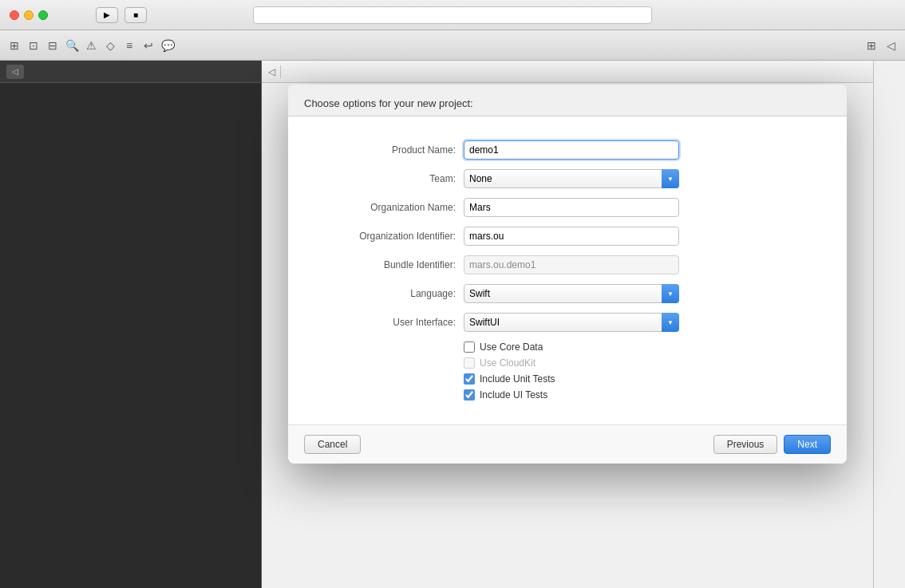 This screenshot has height=588, width=905. Describe the element at coordinates (647, 347) in the screenshot. I see `use-core-data-row: Use Core Data` at that location.